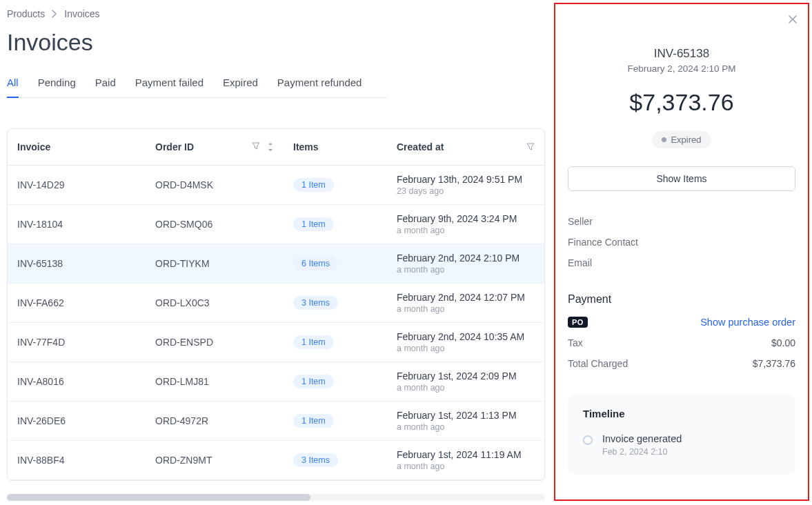 The image size is (812, 505). I want to click on table-row: INV-77F4DORD-ENSPD1 ItemFebruary 2nd, 20…, so click(276, 342).